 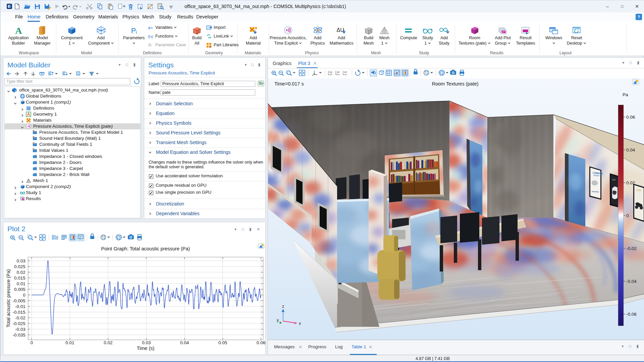 I want to click on svg-text: -0.005, so click(x=19, y=301).